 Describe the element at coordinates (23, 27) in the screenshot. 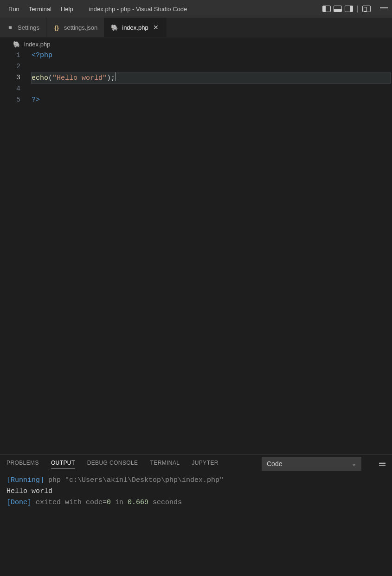

I see `tab-settings: ≡ Settings` at that location.